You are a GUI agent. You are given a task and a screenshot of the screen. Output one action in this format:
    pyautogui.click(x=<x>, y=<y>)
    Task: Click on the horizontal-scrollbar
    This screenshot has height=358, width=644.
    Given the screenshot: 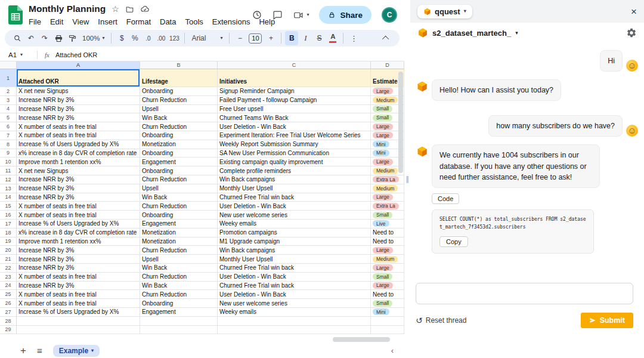 What is the action you would take?
    pyautogui.click(x=361, y=340)
    